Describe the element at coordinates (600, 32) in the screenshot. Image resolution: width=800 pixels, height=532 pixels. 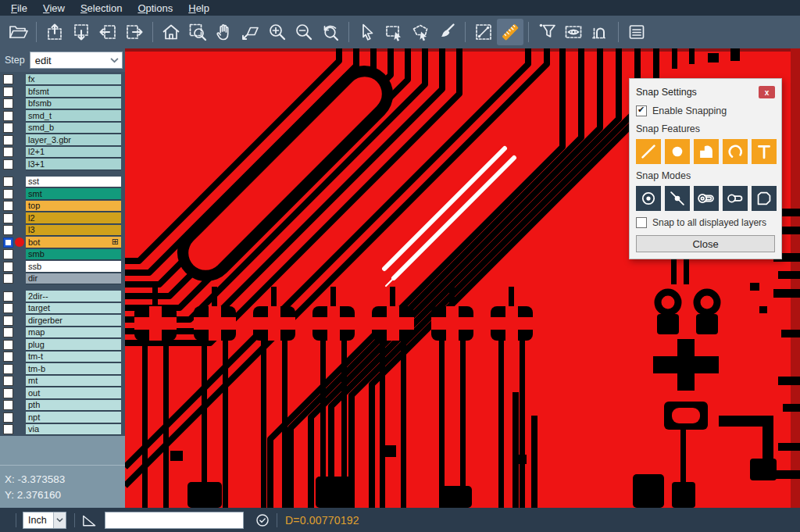
I see `measure-path-button` at that location.